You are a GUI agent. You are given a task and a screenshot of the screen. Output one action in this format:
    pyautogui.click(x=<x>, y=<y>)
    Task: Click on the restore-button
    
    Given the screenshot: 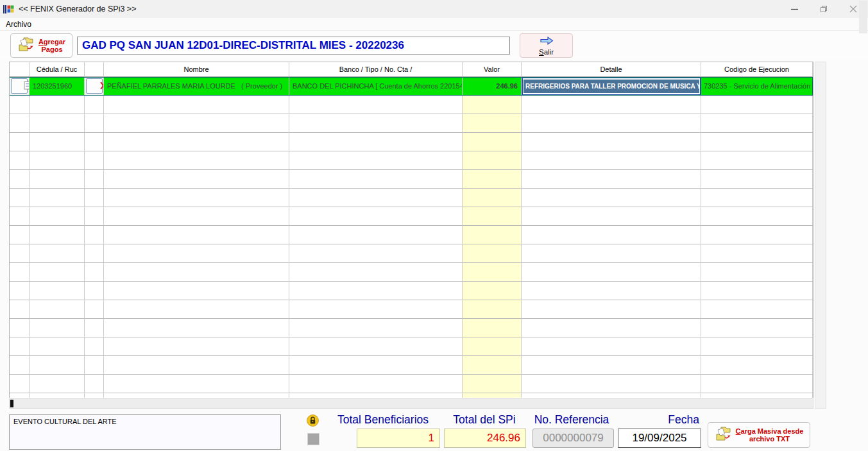 What is the action you would take?
    pyautogui.click(x=824, y=9)
    